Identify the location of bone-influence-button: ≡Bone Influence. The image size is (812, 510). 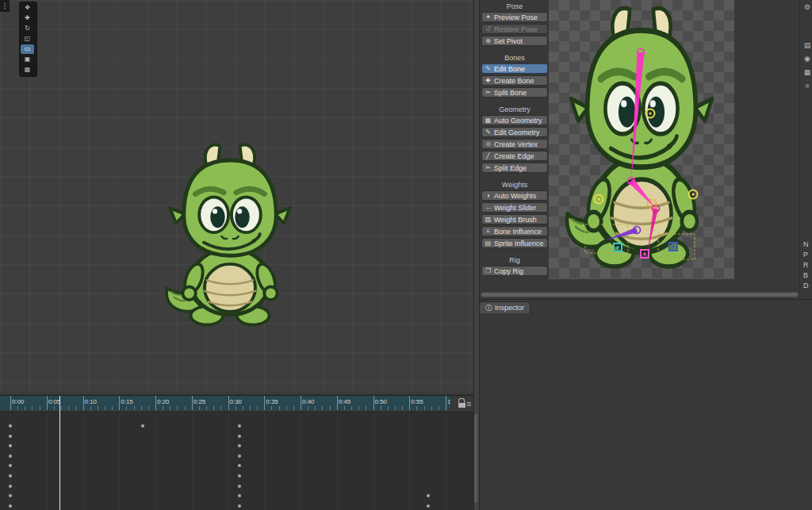
(515, 232).